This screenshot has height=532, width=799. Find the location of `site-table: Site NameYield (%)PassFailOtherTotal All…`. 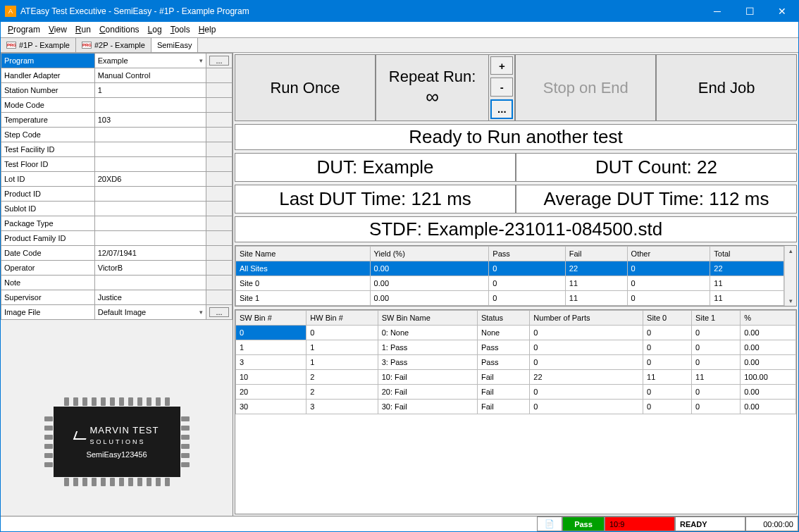

site-table: Site NameYield (%)PassFailOtherTotal All… is located at coordinates (516, 276).